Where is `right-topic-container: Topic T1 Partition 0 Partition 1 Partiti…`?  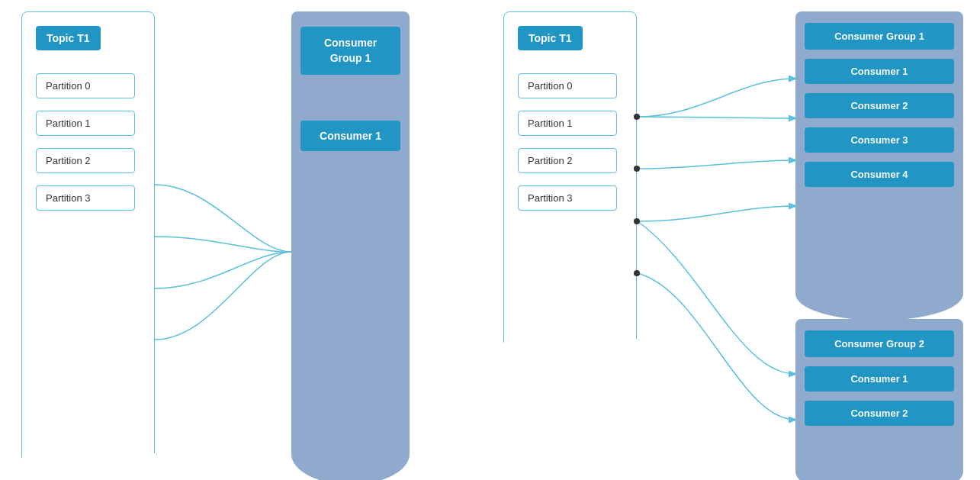 right-topic-container: Topic T1 Partition 0 Partition 1 Partiti… is located at coordinates (570, 176).